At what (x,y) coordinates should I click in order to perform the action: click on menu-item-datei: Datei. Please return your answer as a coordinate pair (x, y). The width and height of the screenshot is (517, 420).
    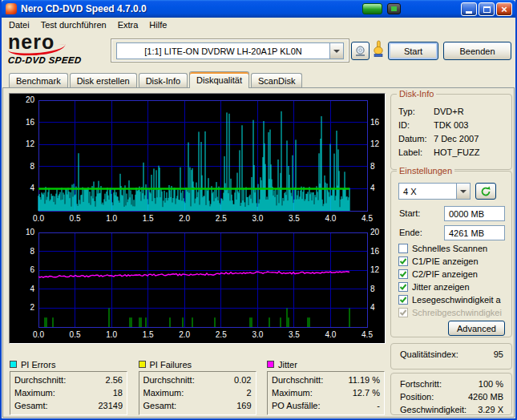
    Looking at the image, I should click on (19, 25).